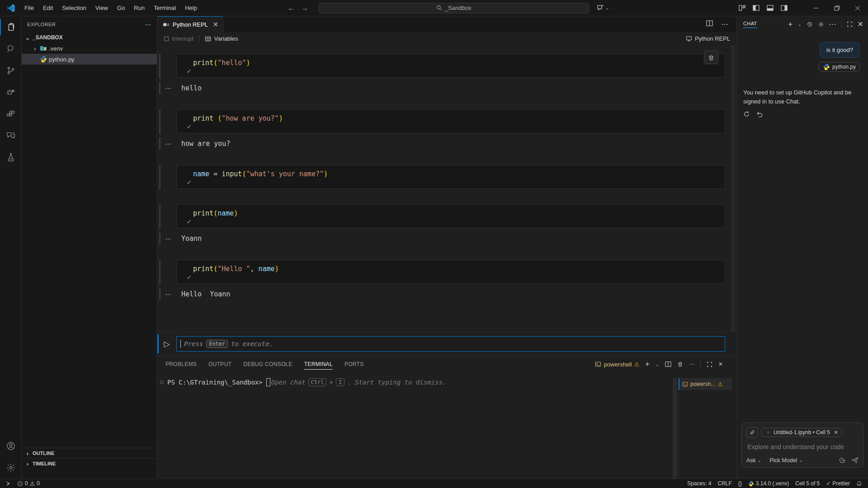  I want to click on command-center-search: _Sandbox, so click(454, 8).